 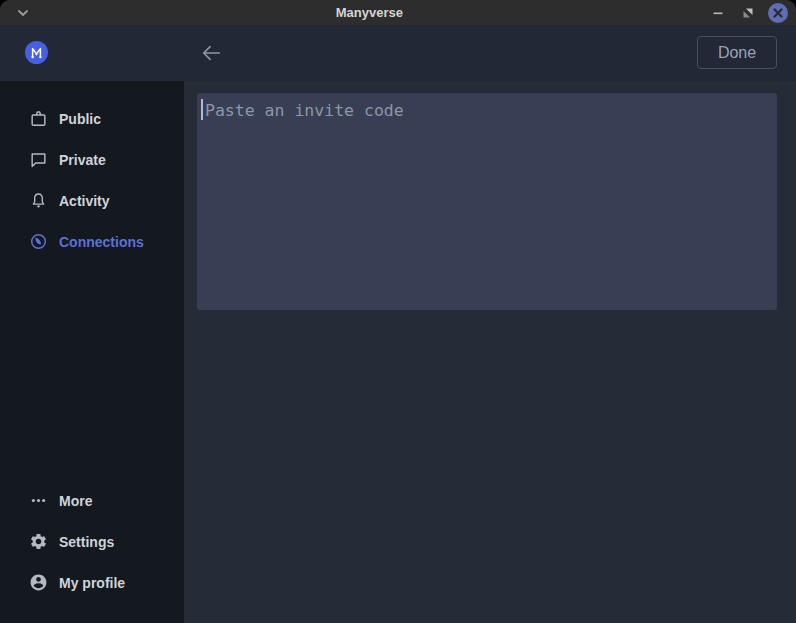 What do you see at coordinates (748, 12) in the screenshot?
I see `window-controls` at bounding box center [748, 12].